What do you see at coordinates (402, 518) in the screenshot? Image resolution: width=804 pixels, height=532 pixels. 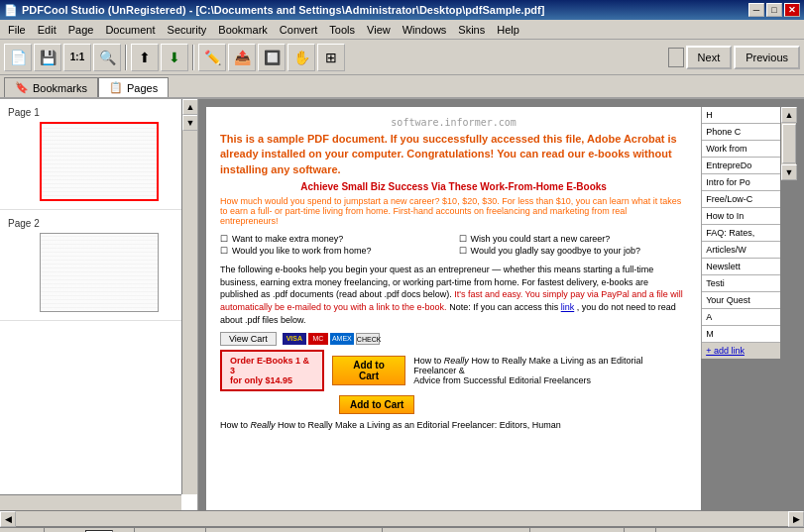 I see `horizontal-scrollbar: ◀ ▶` at bounding box center [402, 518].